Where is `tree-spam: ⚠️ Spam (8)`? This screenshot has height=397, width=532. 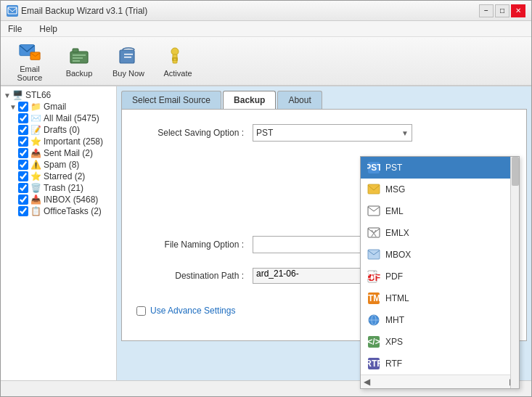 tree-spam: ⚠️ Spam (8) is located at coordinates (58, 165).